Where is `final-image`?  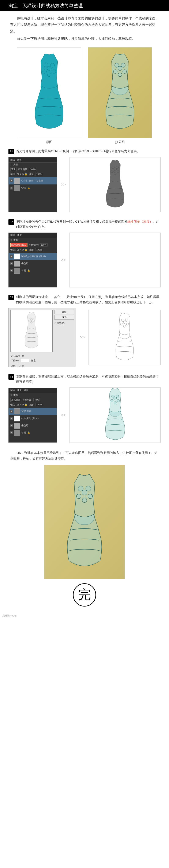 final-image is located at coordinates (84, 522).